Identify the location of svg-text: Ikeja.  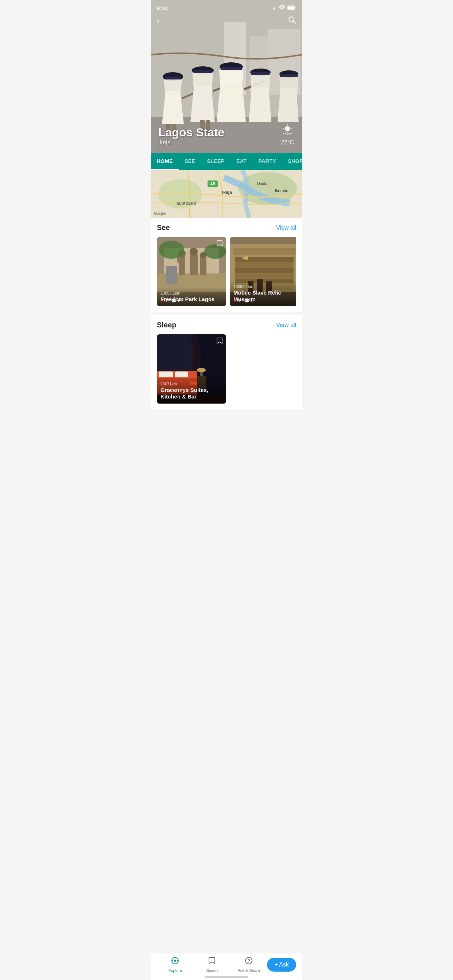
(227, 192).